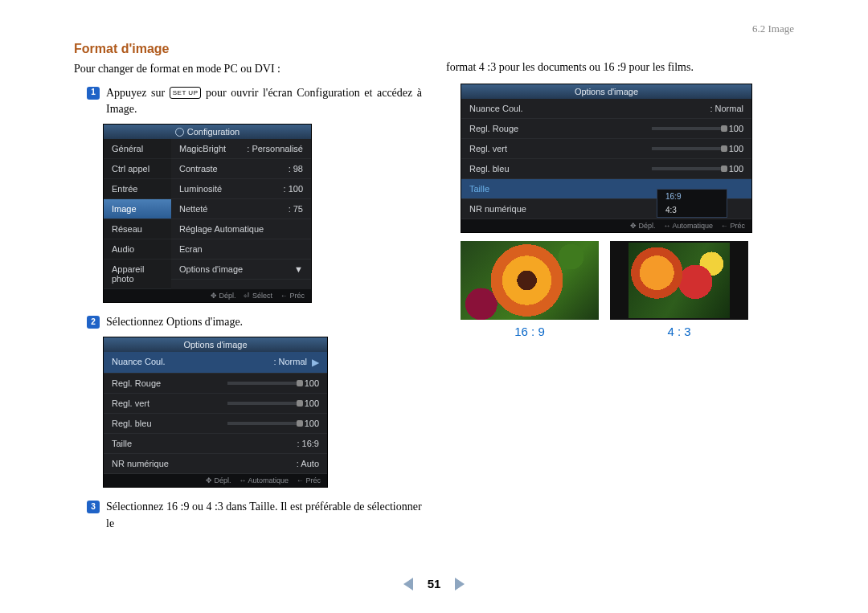 Image resolution: width=868 pixels, height=613 pixels. What do you see at coordinates (264, 322) in the screenshot?
I see `step2-text: Sélectionnez Options d'image.` at bounding box center [264, 322].